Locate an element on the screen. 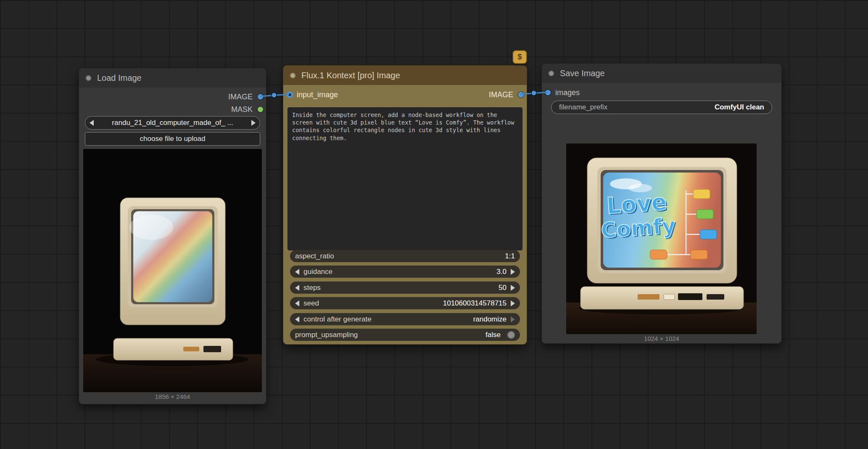 This screenshot has height=449, width=868. widget-label: control after generate is located at coordinates (338, 319).